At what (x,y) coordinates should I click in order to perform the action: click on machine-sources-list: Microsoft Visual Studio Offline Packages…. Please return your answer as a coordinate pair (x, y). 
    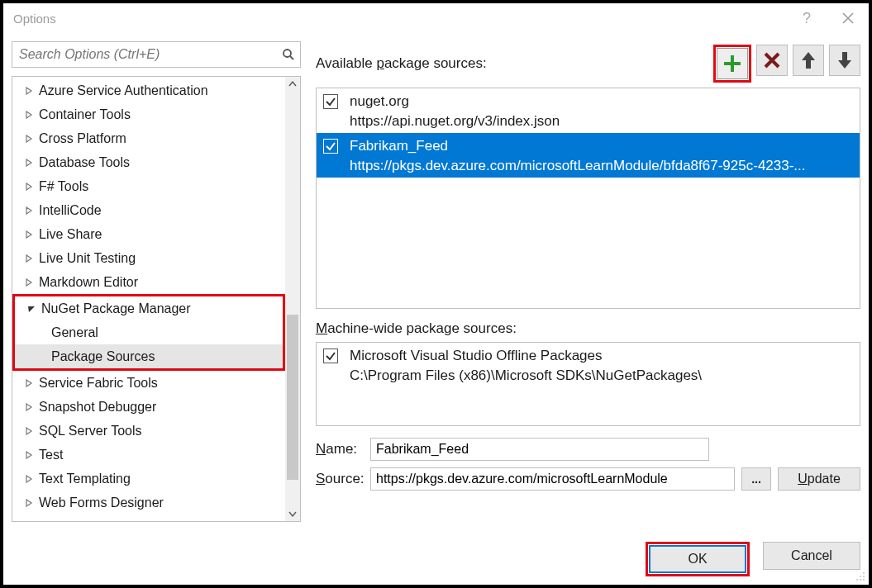
    Looking at the image, I should click on (588, 384).